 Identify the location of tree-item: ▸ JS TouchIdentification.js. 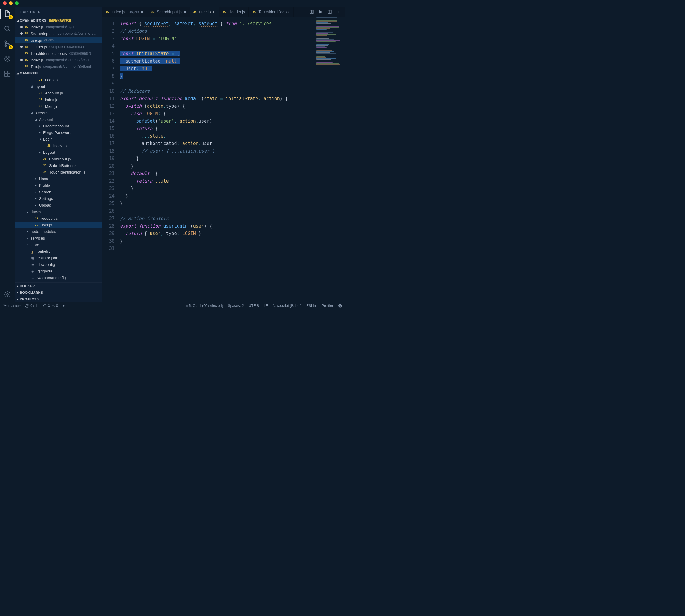
(58, 172).